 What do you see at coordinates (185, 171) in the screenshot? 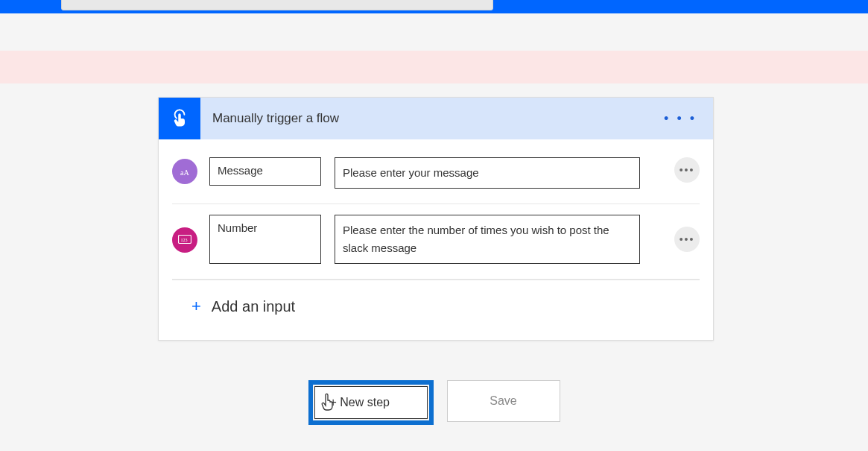
I see `text-type-icon: aA` at bounding box center [185, 171].